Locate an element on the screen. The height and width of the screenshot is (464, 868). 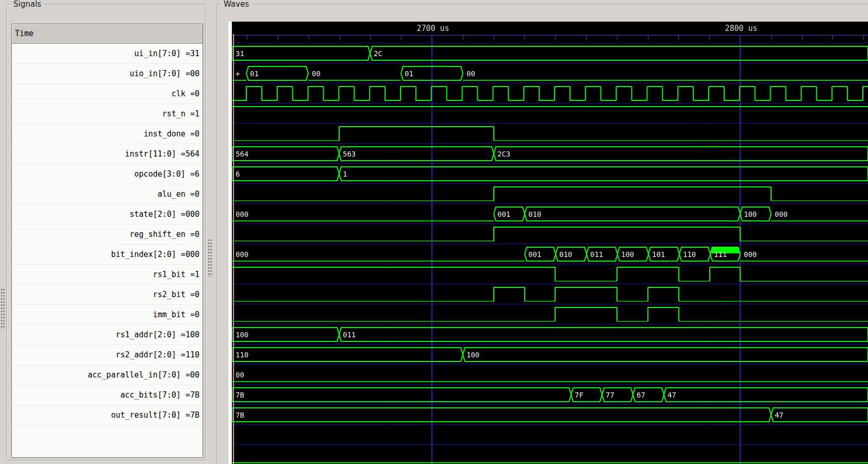
signal-row-rs2_bit: rs2_bit =0 is located at coordinates (107, 295).